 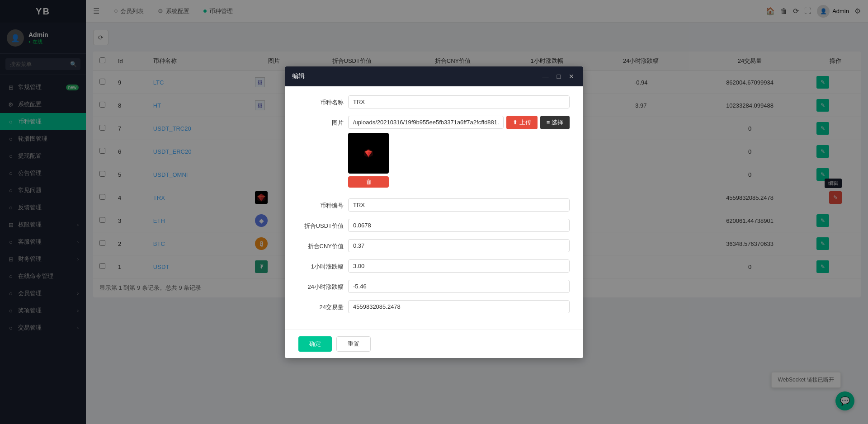 What do you see at coordinates (459, 266) in the screenshot?
I see `h1-input` at bounding box center [459, 266].